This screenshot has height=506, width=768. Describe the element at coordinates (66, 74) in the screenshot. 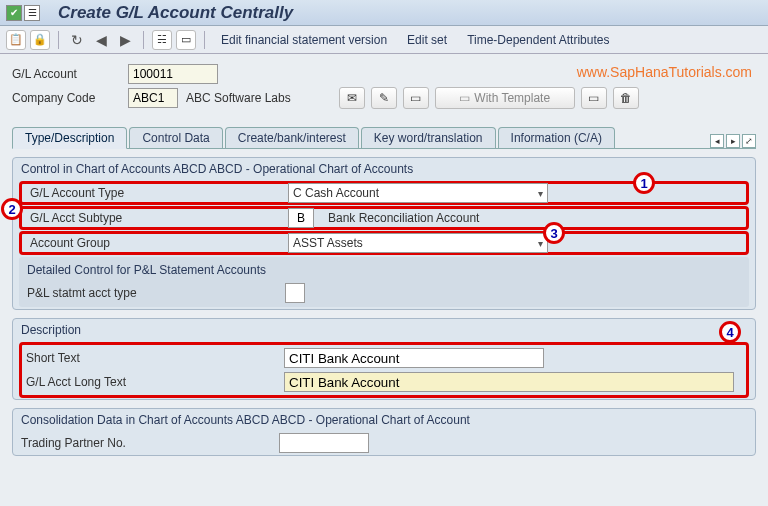

I see `gl-account-label: G/L Account` at that location.